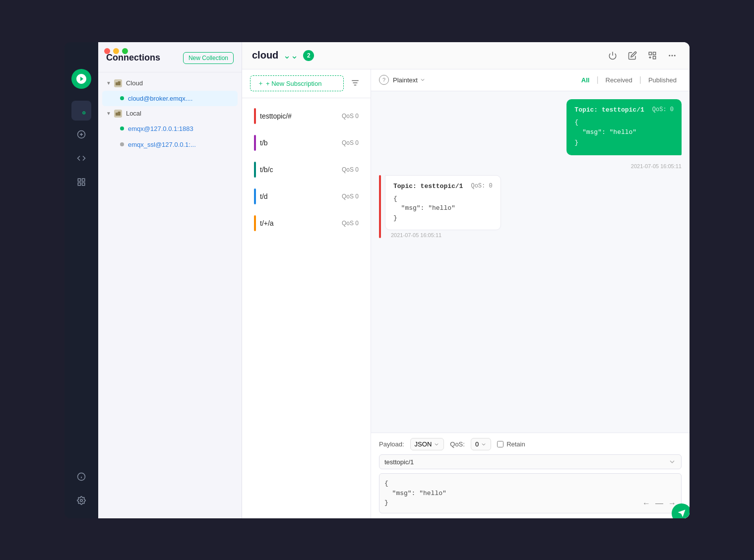  Describe the element at coordinates (170, 145) in the screenshot. I see `connection-item-emqx-ssl: emqx_ssl@127.0.0.1:...` at that location.